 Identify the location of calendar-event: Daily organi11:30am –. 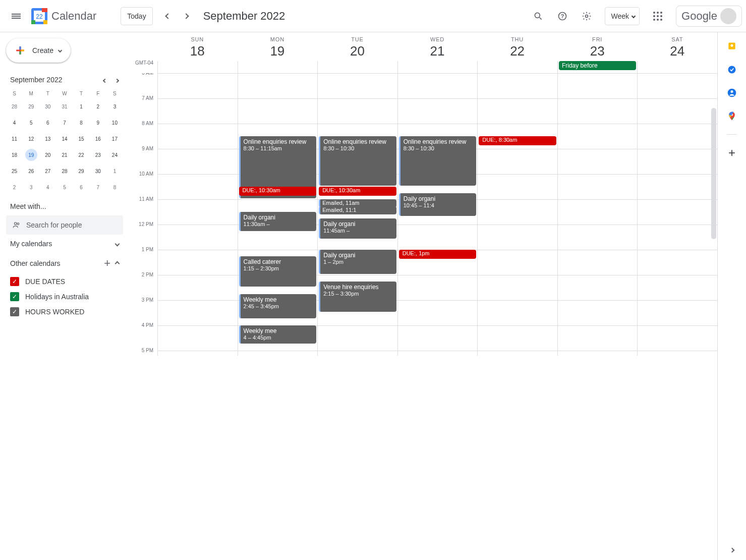
(278, 221).